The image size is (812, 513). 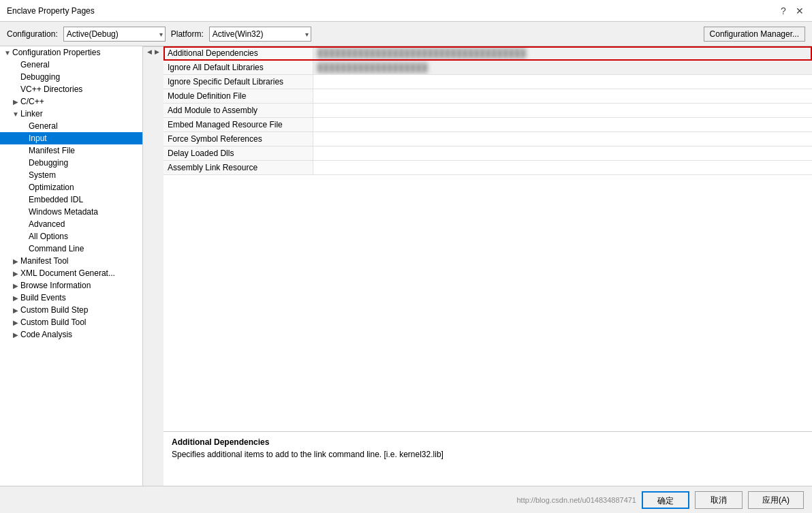 I want to click on tree-expander-custom-build-step: ▶, so click(x=16, y=311).